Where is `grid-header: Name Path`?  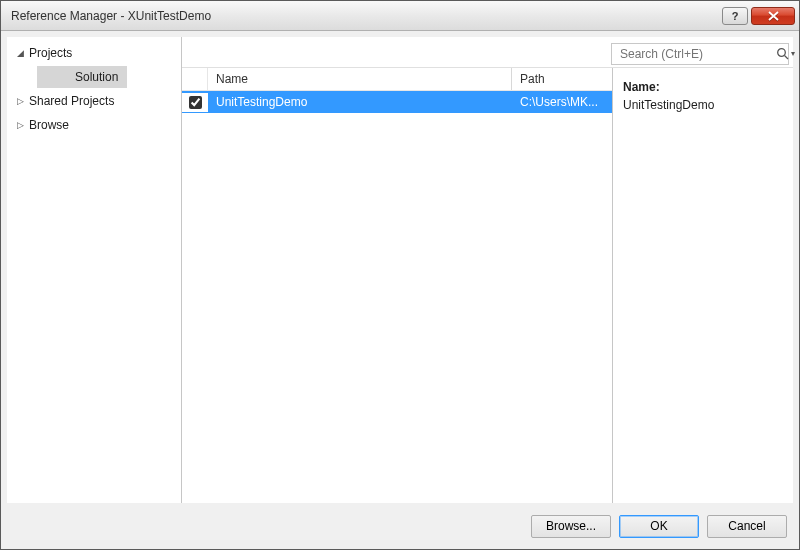
grid-header: Name Path is located at coordinates (397, 80).